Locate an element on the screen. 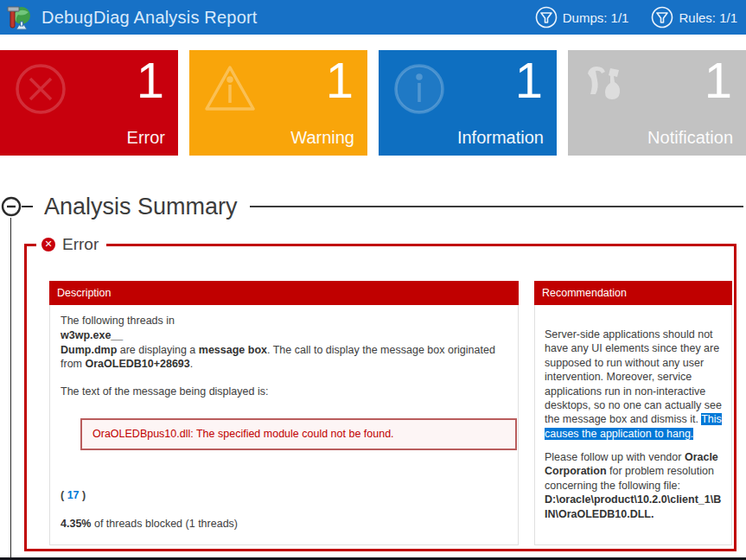 This screenshot has width=746, height=560. dumps-filter-label: Dumps: 1/1 is located at coordinates (596, 17).